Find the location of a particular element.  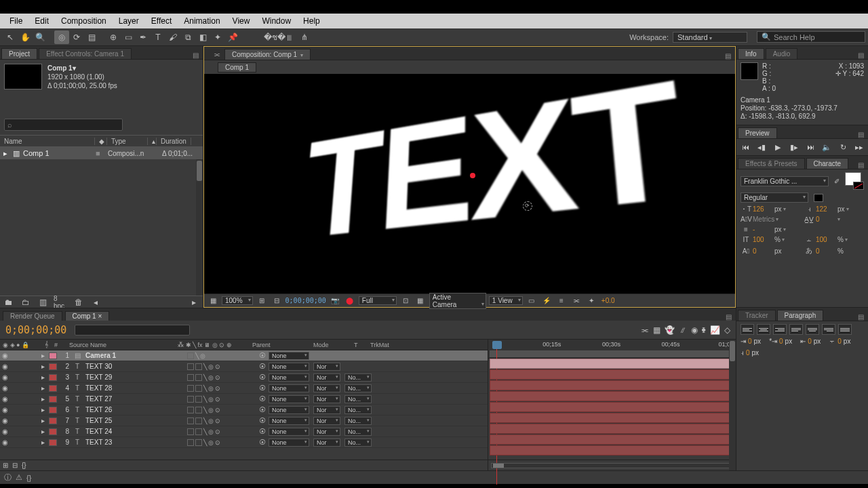

roto-tool-icon: ✦ is located at coordinates (218, 37).